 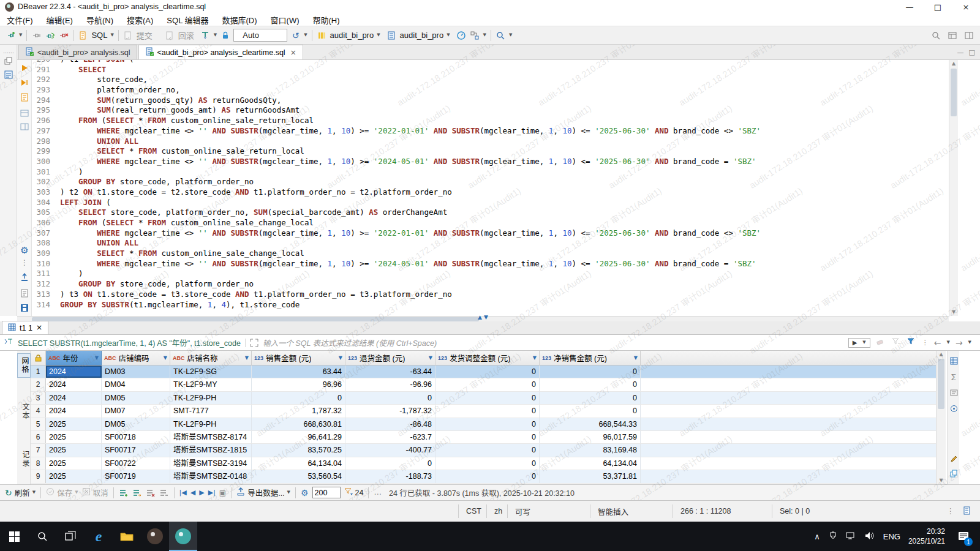 What do you see at coordinates (74, 424) in the screenshot?
I see `cell-r5-c0: 2025` at bounding box center [74, 424].